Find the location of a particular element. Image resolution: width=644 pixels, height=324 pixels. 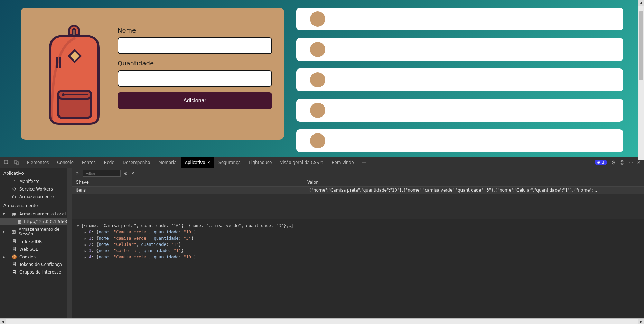

nome-label: Nome is located at coordinates (195, 30).